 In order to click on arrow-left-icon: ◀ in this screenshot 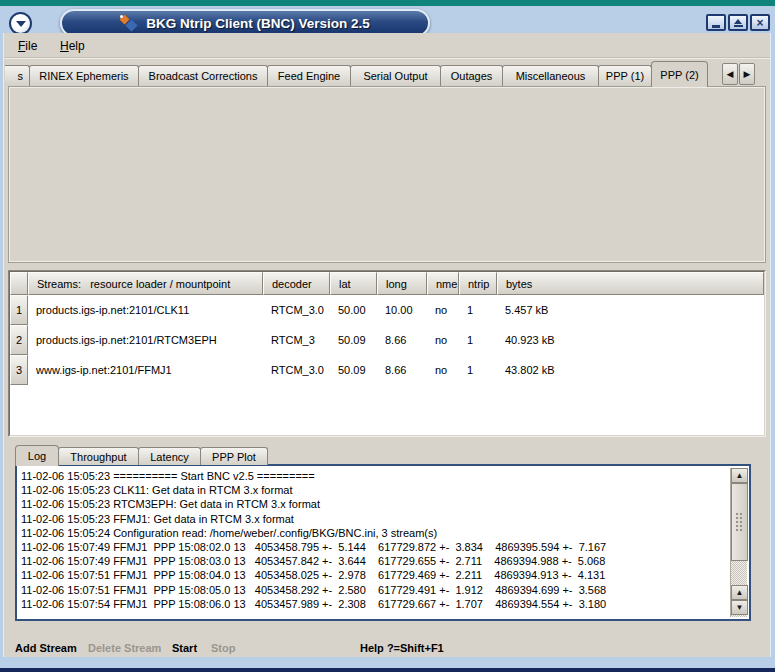, I will do `click(730, 74)`.